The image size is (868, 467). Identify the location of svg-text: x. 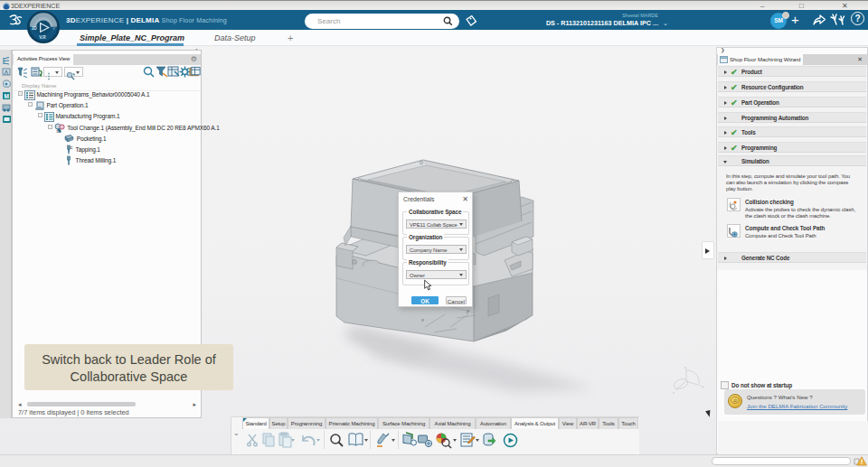
(674, 392).